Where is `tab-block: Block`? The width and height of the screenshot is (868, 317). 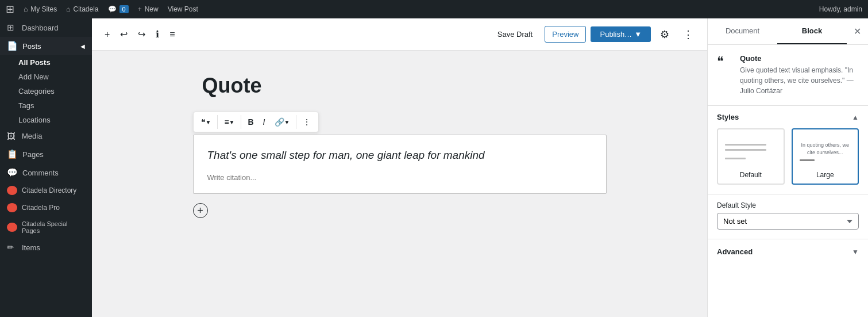
tab-block: Block is located at coordinates (812, 31).